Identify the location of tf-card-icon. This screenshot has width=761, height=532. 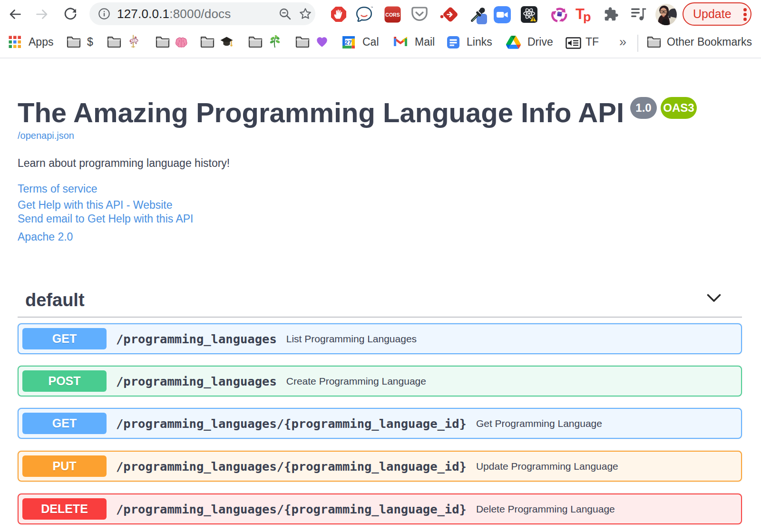
(574, 43).